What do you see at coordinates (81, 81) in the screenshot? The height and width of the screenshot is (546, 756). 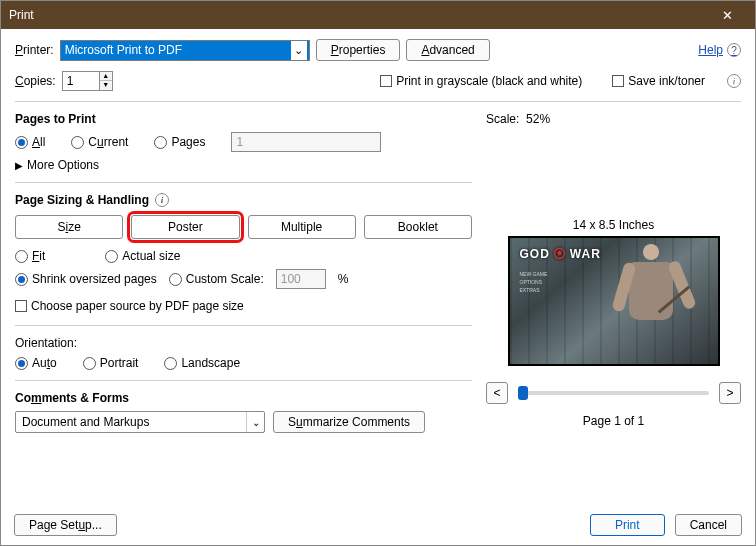 I see `copies-input` at bounding box center [81, 81].